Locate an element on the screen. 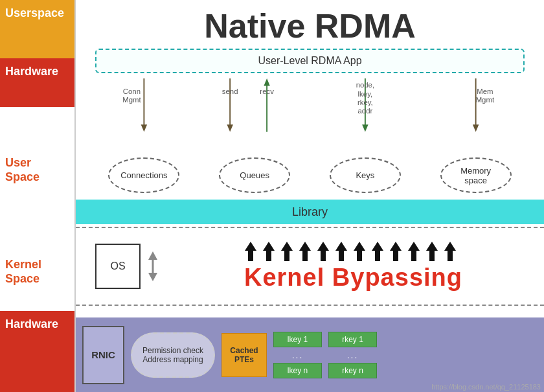 This screenshot has width=544, height=392. os-section: OS is located at coordinates (124, 266).